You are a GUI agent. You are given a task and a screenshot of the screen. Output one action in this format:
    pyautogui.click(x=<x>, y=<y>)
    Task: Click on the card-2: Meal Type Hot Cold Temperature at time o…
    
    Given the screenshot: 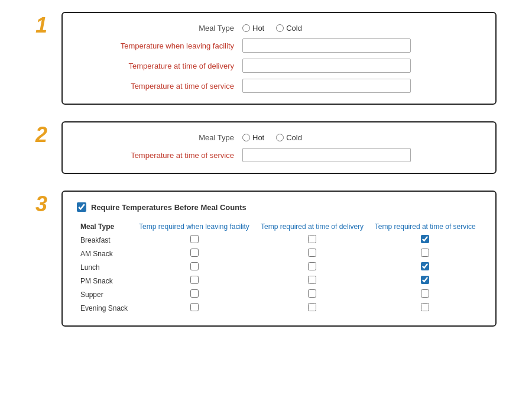 What is the action you would take?
    pyautogui.click(x=279, y=148)
    